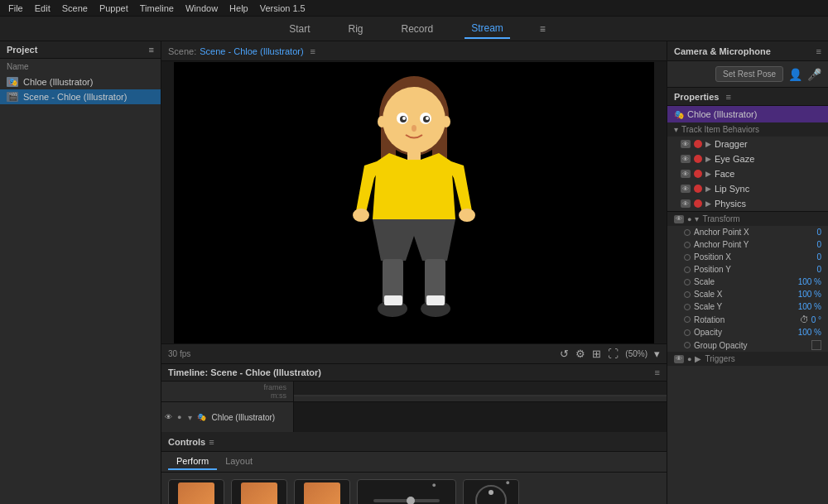 The width and height of the screenshot is (828, 504). I want to click on transform-section: 👁 ● ▾ Transform Anchor Point X 0 Anchor …, so click(748, 281).